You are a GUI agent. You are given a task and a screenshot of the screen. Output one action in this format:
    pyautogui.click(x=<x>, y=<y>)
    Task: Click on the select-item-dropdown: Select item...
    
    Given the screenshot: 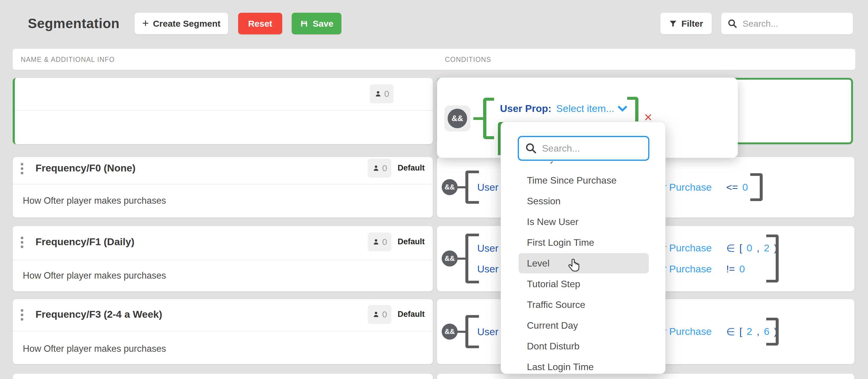 What is the action you would take?
    pyautogui.click(x=592, y=109)
    